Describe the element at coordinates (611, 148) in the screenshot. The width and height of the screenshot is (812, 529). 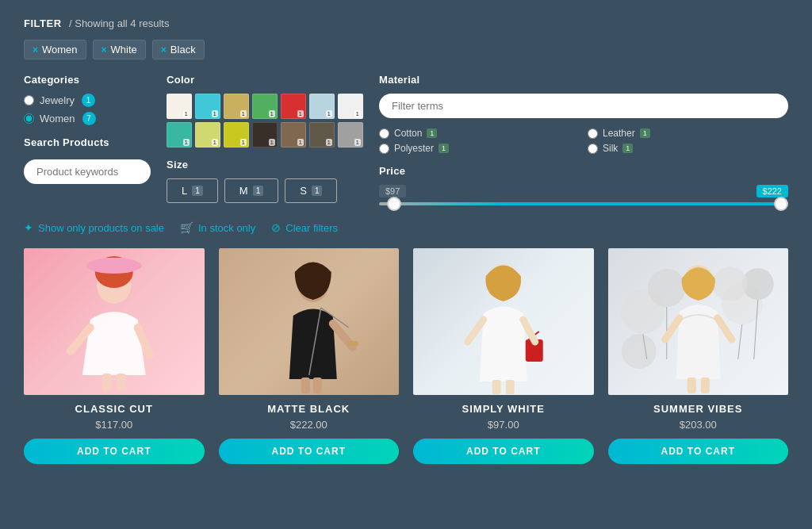
I see `material-silk-label: Silk` at that location.